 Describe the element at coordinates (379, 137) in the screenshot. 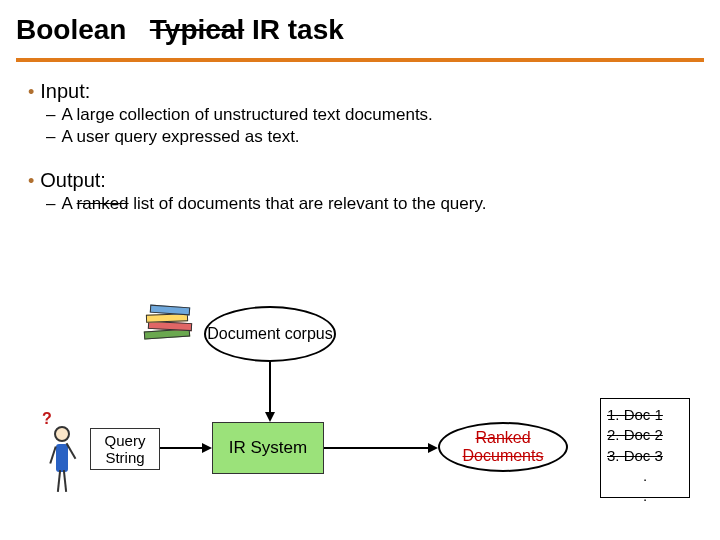

I see `sub-input-2: – A user query expressed as text.` at that location.